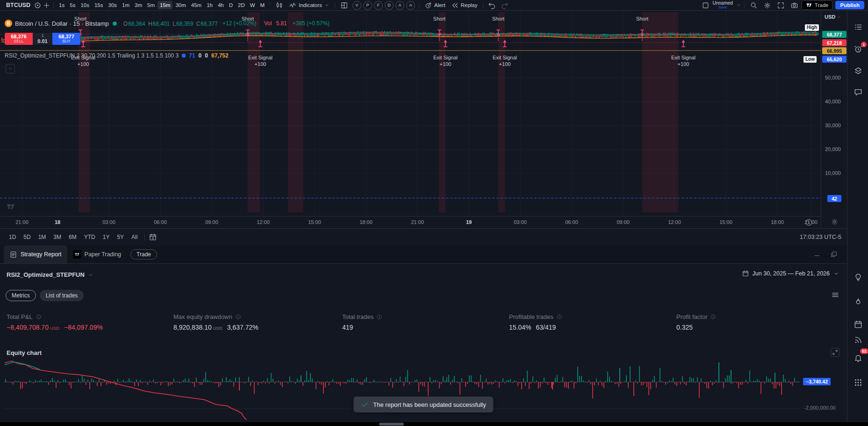 This screenshot has width=868, height=426. I want to click on range-5d-button: 5D, so click(27, 237).